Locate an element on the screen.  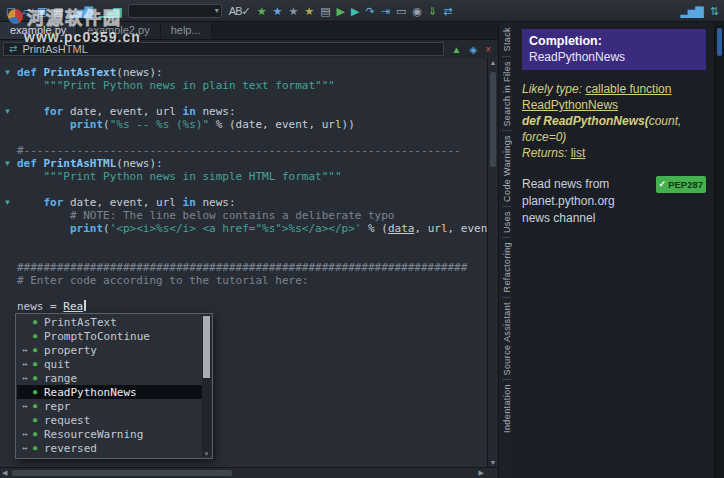
code-line: # Enter code according to the tutorial h… is located at coordinates (258, 280).